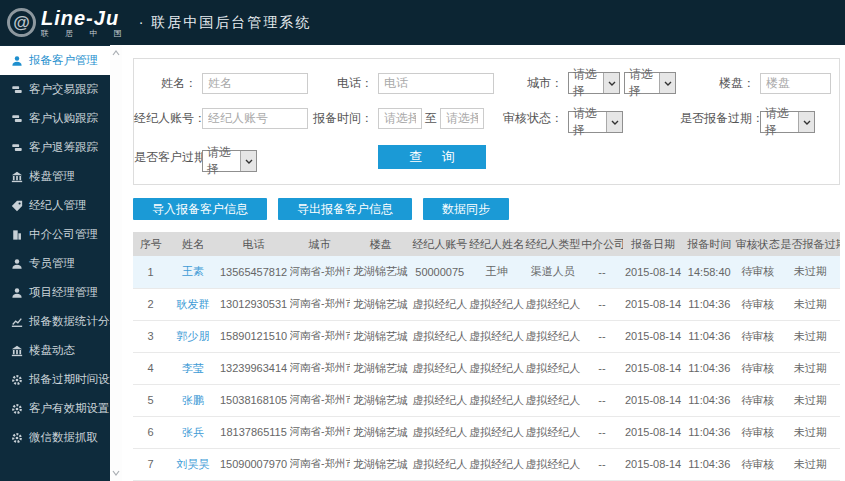 This screenshot has width=845, height=481. Describe the element at coordinates (55, 380) in the screenshot. I see `sidebar-item: 报备过期时间设置` at that location.